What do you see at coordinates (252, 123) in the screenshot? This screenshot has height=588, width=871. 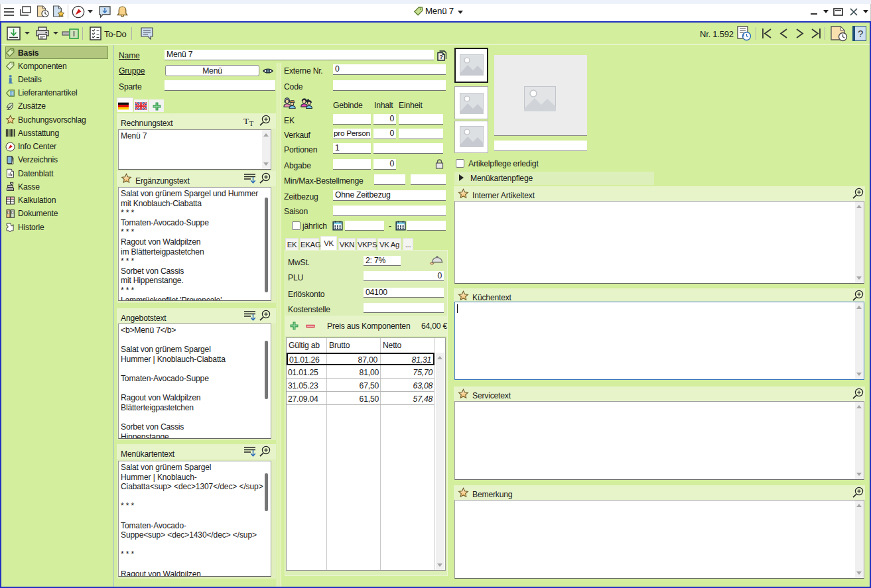 I see `svg-text: T` at bounding box center [252, 123].